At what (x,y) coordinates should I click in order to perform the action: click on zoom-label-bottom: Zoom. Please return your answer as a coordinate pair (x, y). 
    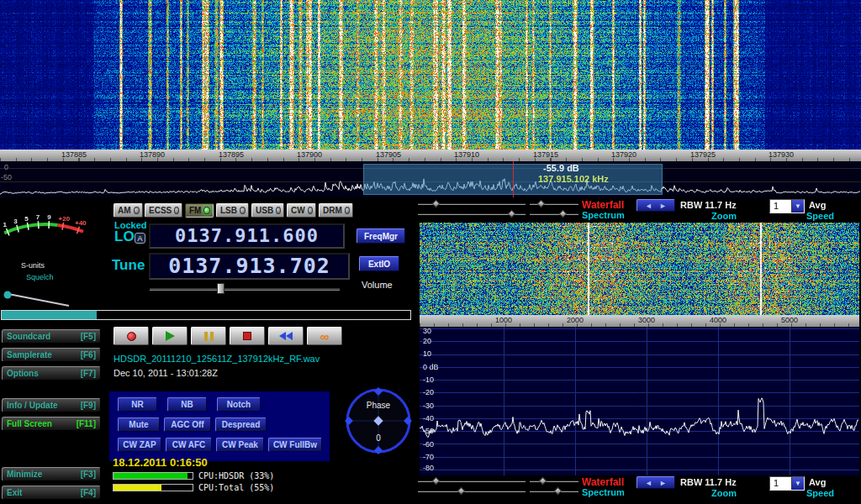
    Looking at the image, I should click on (724, 493).